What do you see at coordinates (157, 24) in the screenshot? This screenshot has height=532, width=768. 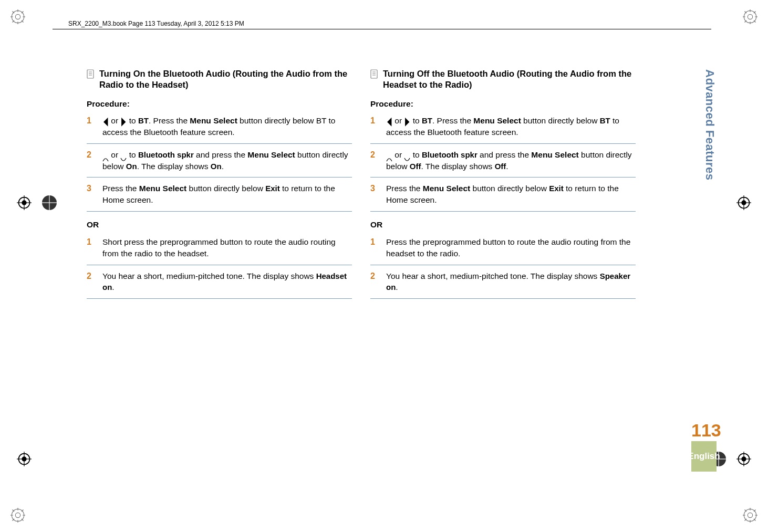 I see `header-text: SRX_2200_M3.book Page 113 Tuesday, April…` at bounding box center [157, 24].